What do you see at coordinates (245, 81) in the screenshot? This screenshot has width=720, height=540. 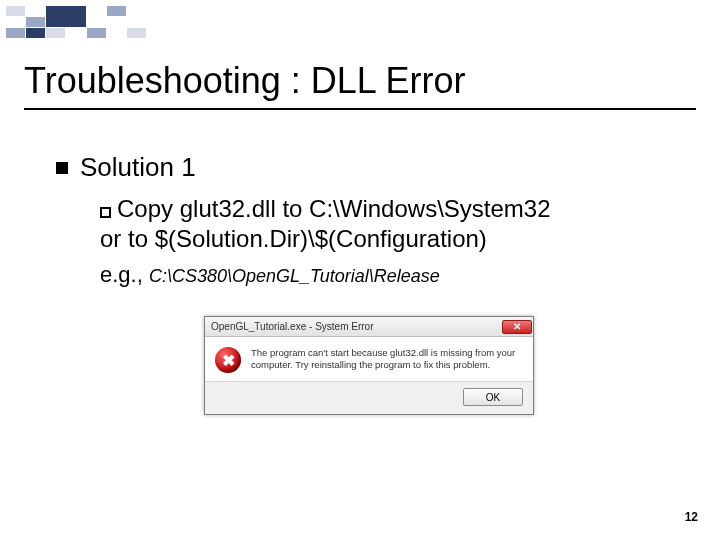 I see `slide-title: Troubleshooting : DLL Error` at bounding box center [245, 81].